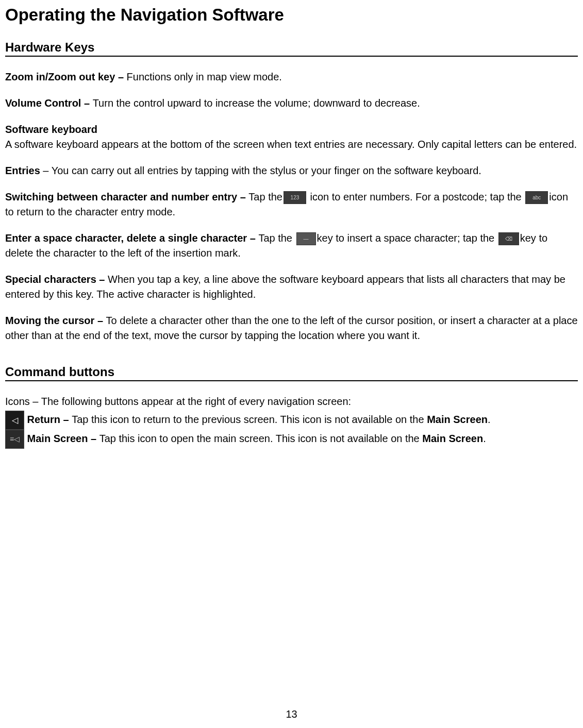  Describe the element at coordinates (66, 77) in the screenshot. I see `label-zoom: Zoom in/Zoom out key –` at that location.